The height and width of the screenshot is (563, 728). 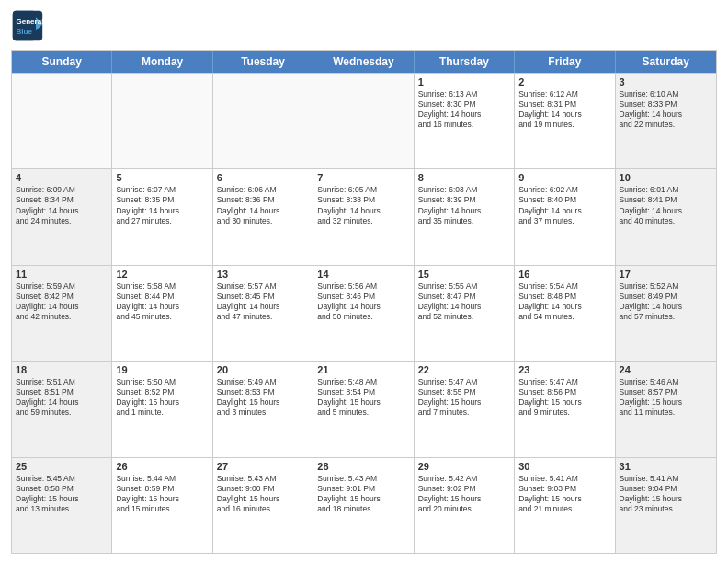 I want to click on calendar-cell: 11Sunrise: 5:59 AMSunset: 8:42 PMDayligh…, so click(x=63, y=313).